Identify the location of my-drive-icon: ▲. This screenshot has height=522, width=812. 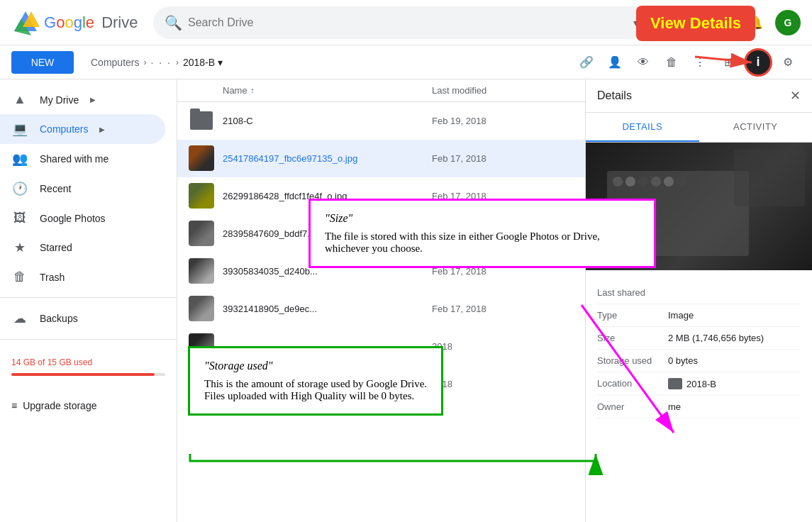
(20, 99).